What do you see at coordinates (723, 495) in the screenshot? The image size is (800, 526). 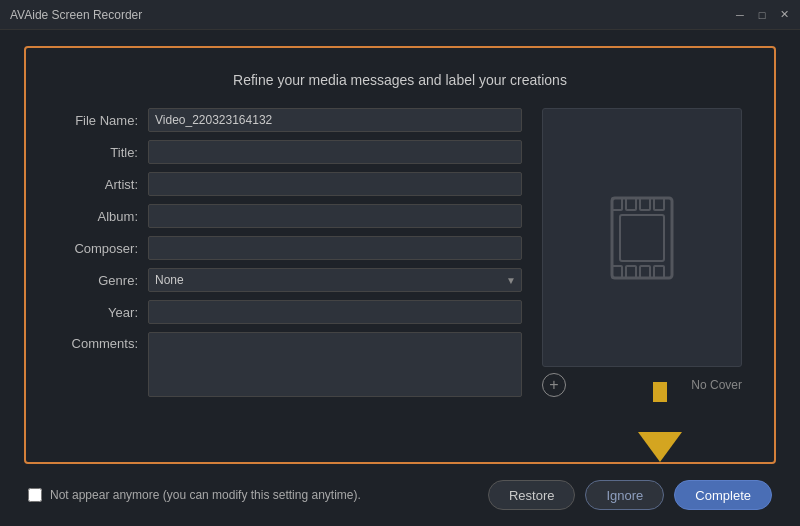 I see `complete-button: Complete` at bounding box center [723, 495].